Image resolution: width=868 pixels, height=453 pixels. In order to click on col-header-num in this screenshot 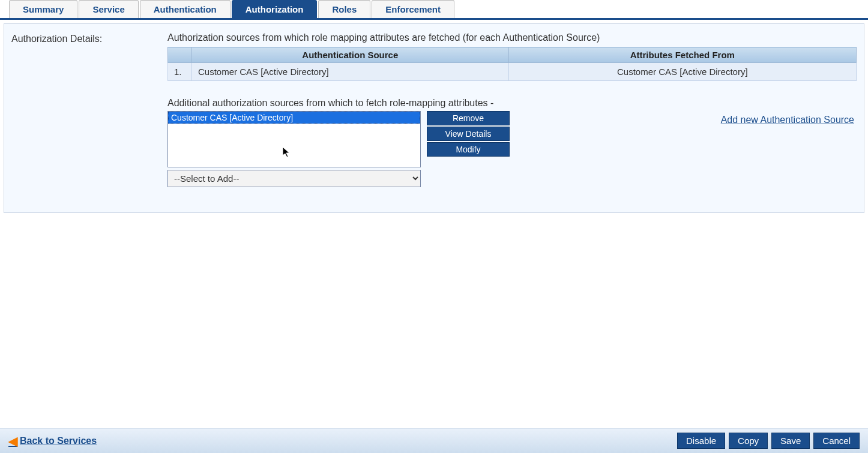, I will do `click(180, 55)`.